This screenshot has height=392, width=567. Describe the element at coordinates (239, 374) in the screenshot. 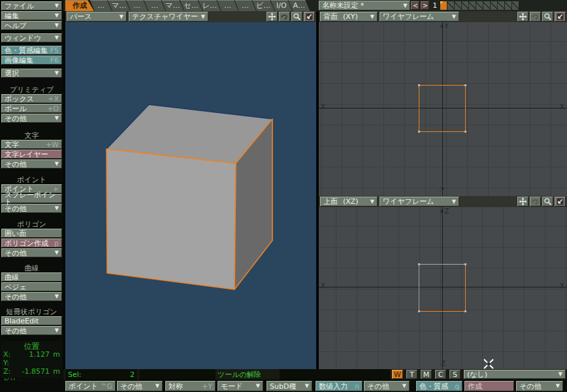

I see `tool-release-message: ツールの解除` at that location.